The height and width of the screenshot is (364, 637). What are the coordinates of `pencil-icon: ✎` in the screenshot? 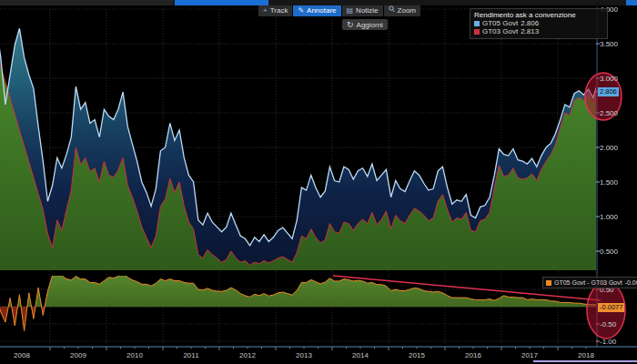 It's located at (300, 11).